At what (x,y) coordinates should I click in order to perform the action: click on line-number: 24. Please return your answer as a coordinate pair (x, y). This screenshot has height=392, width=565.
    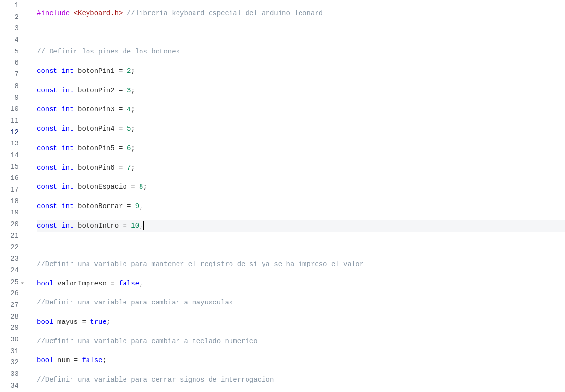
    Looking at the image, I should click on (9, 271).